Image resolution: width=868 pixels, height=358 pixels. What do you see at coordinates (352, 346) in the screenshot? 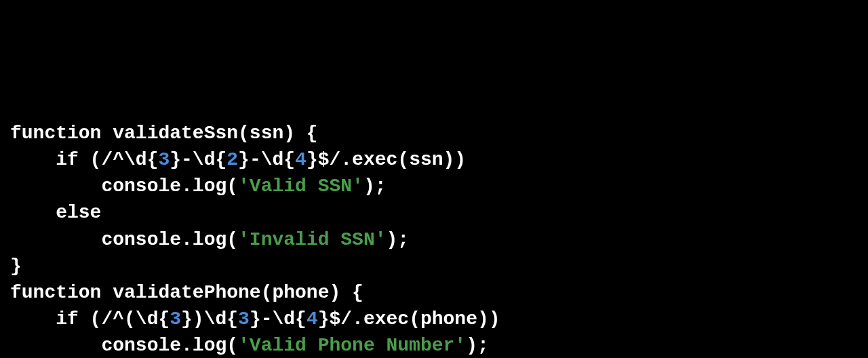
I see `string-literal: 'Valid Phone Number'` at bounding box center [352, 346].